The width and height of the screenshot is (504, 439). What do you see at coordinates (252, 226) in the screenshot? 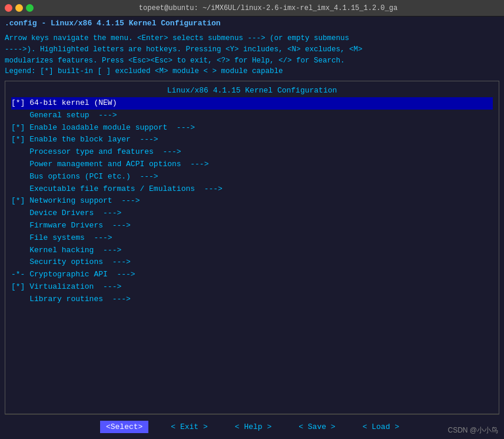
I see `menu-item-item-11: Firmware Drivers --->` at bounding box center [252, 226].